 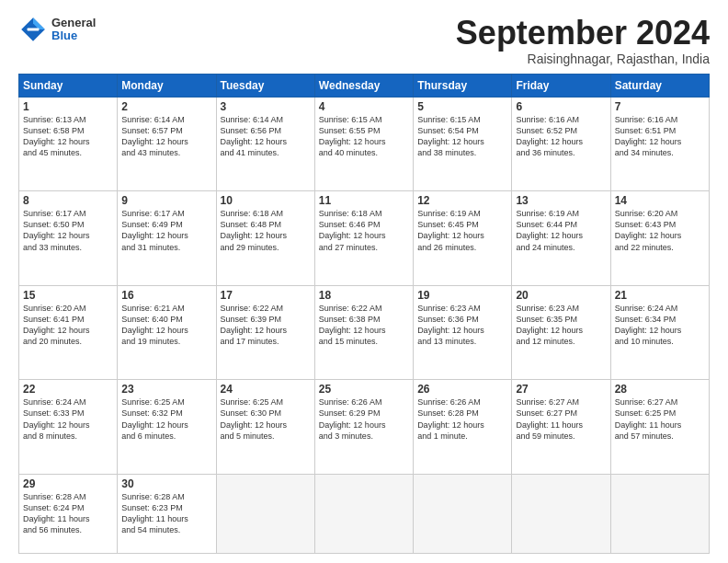 What do you see at coordinates (74, 36) in the screenshot?
I see `logo-blue: Blue` at bounding box center [74, 36].